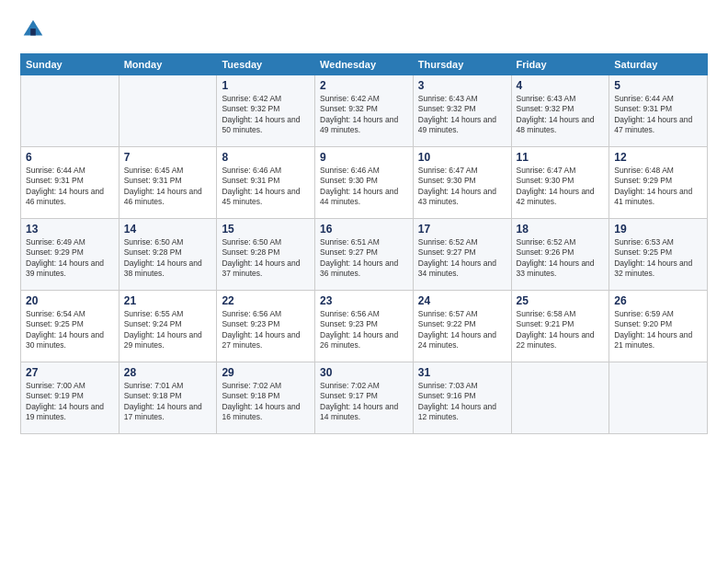 The image size is (728, 563). What do you see at coordinates (168, 187) in the screenshot?
I see `day-detail: Sunrise: 6:45 AMSunset: 9:31 PMDaylight:…` at bounding box center [168, 187].